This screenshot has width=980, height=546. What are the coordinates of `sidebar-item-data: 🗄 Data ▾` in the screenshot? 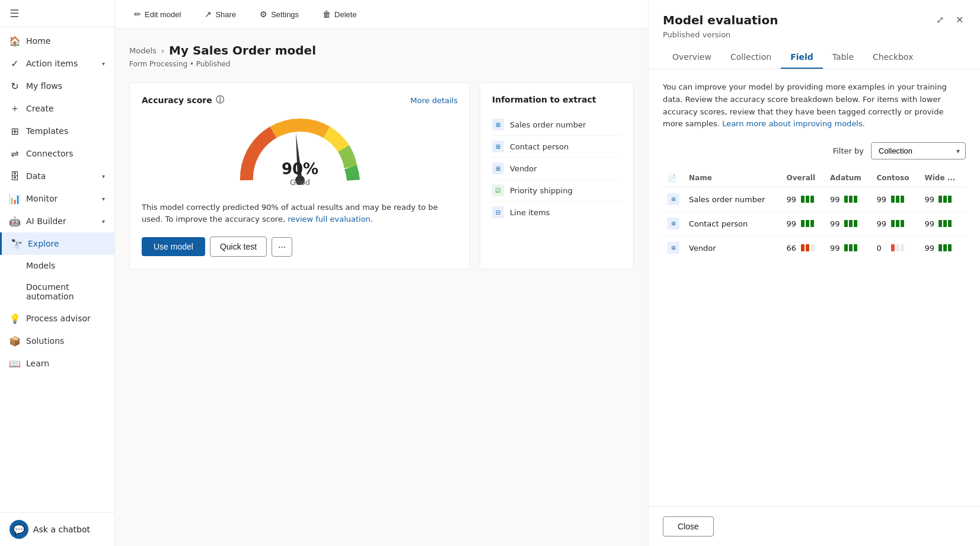 It's located at (57, 176).